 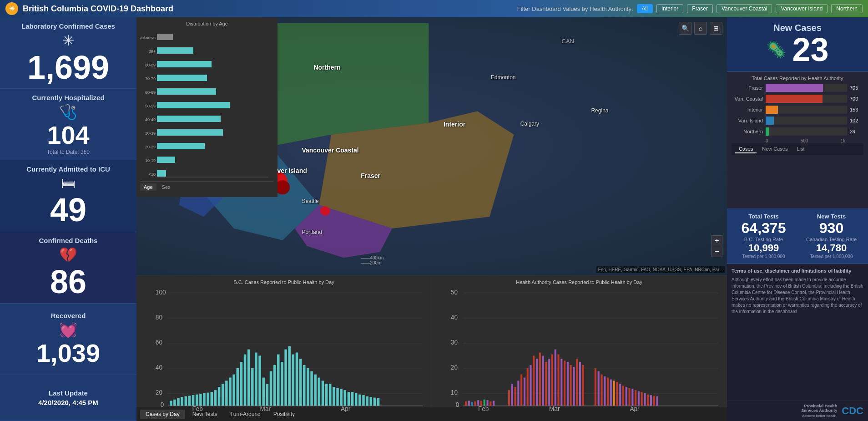 I want to click on zoom-out-btn: −, so click(x=717, y=252).